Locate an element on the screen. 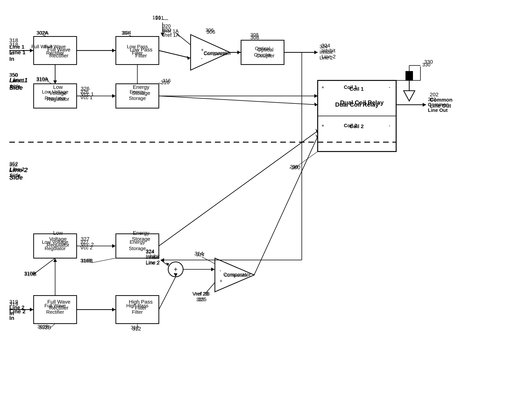 Image resolution: width=532 pixels, height=393 pixels. ref-306: 306 is located at coordinates (211, 32).